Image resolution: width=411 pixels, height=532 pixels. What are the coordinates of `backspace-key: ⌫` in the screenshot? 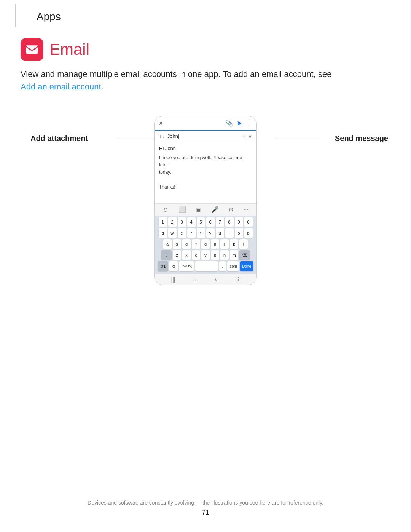 It's located at (245, 255).